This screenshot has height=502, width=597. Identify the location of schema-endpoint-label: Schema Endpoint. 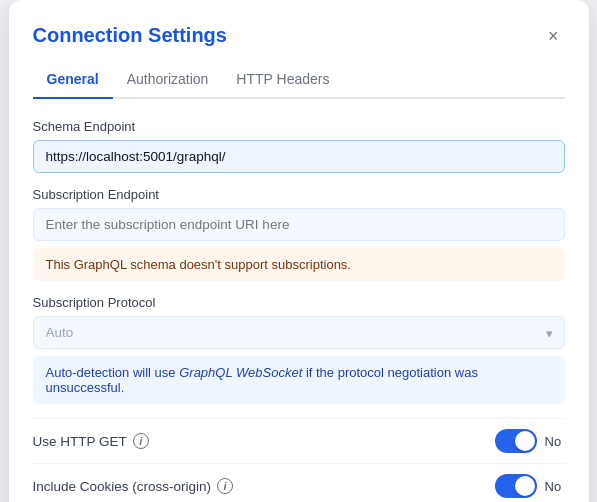
(299, 126).